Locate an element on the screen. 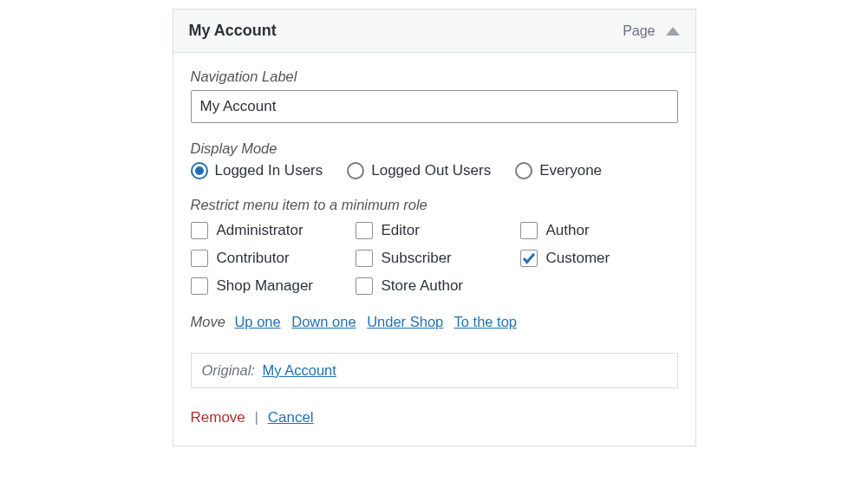 The width and height of the screenshot is (868, 501). collapse-icon is located at coordinates (673, 31).